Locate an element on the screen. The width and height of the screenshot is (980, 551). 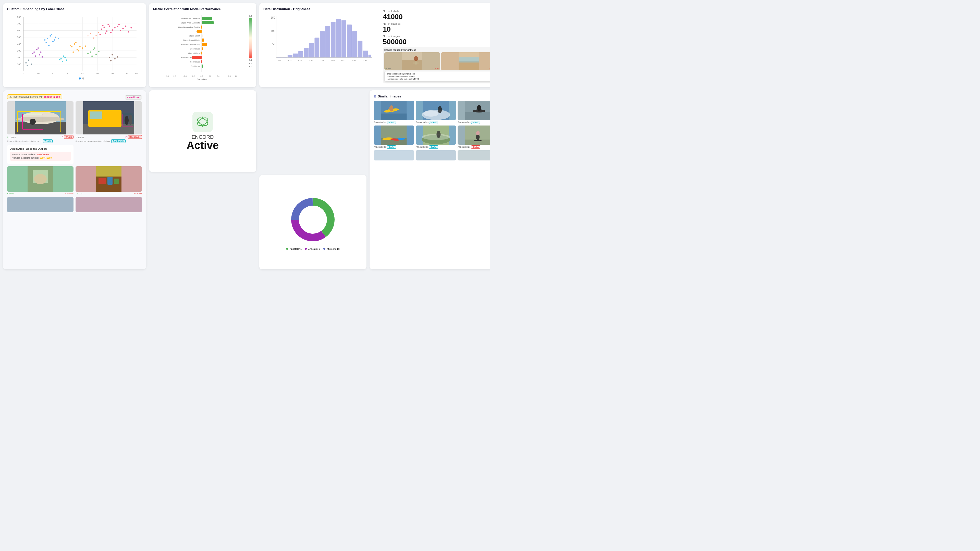
similar-image-4: Annotated as Surfer is located at coordinates (394, 137).